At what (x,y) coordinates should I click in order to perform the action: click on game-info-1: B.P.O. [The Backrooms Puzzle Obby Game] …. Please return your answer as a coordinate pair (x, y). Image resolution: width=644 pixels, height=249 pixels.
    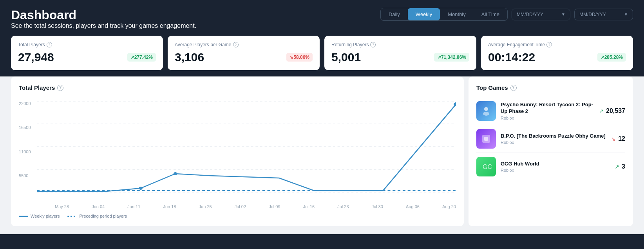
    Looking at the image, I should click on (554, 139).